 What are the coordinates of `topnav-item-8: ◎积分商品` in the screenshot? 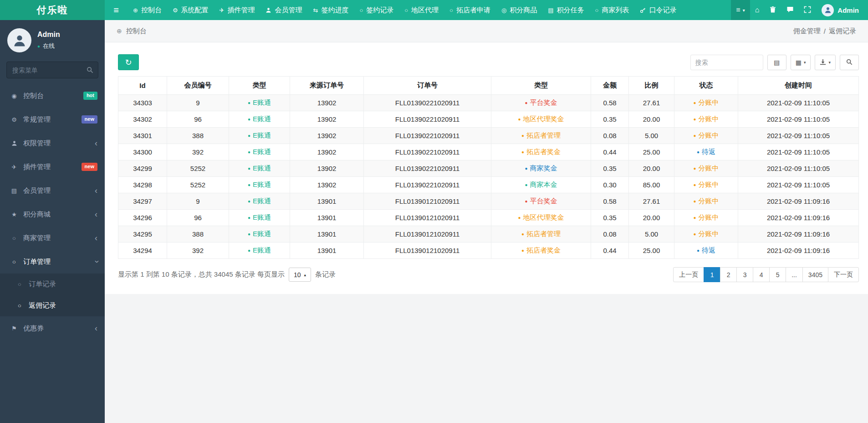 It's located at (519, 10).